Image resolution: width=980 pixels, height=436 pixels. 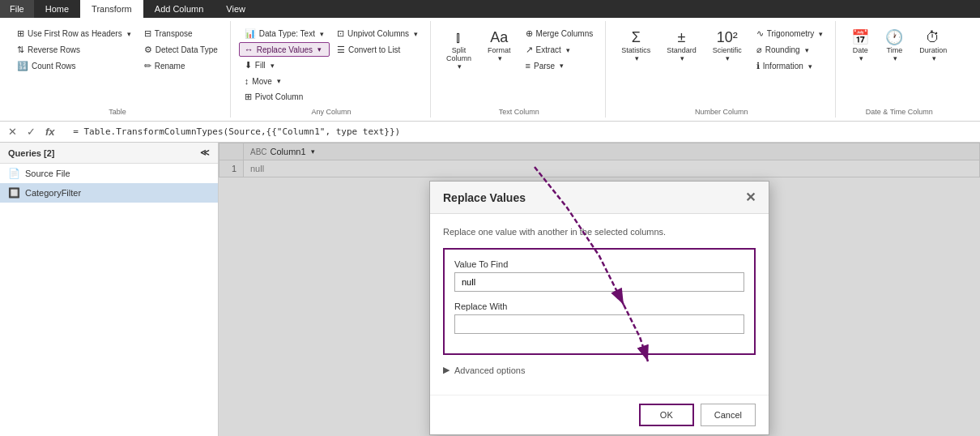 What do you see at coordinates (279, 81) in the screenshot?
I see `chevron-down-icon-move: ▾` at bounding box center [279, 81].